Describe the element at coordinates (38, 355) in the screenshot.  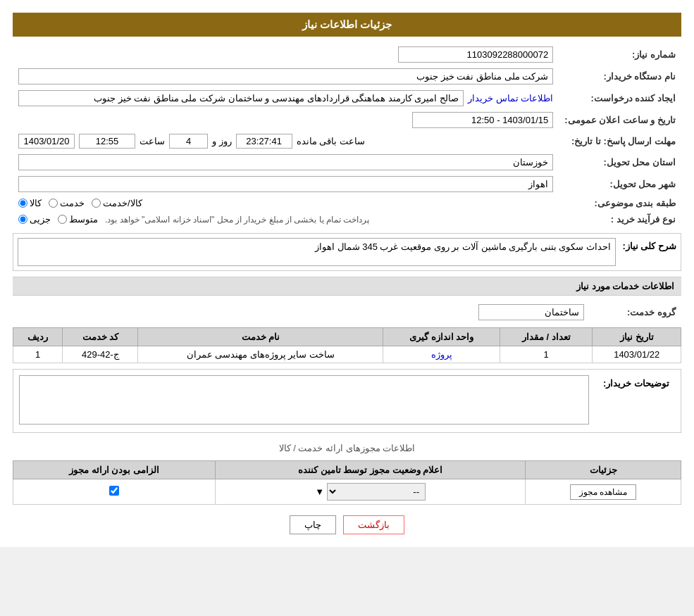
I see `row-radif: 1` at that location.